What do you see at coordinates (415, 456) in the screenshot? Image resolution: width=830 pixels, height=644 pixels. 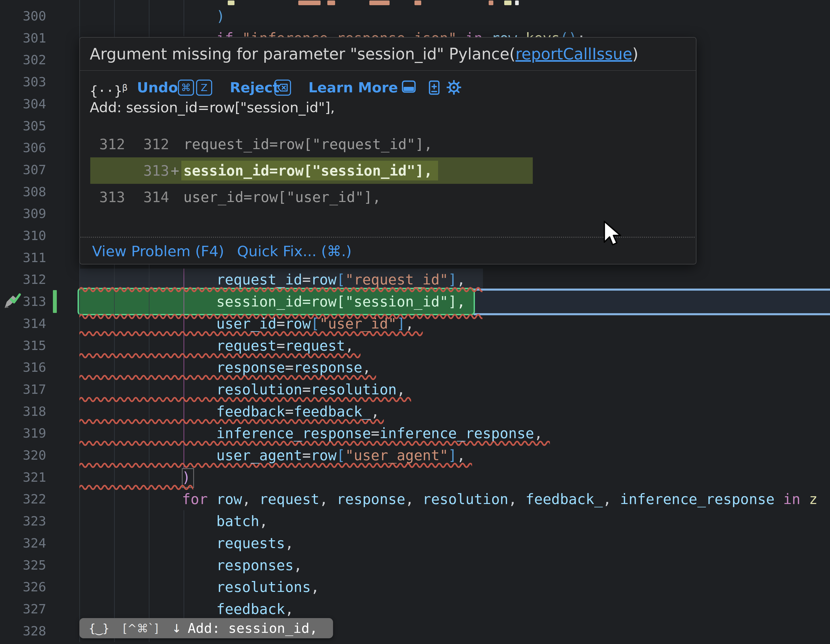 I see `code-line-320: 320user_agent=row["user_agent"],` at bounding box center [415, 456].